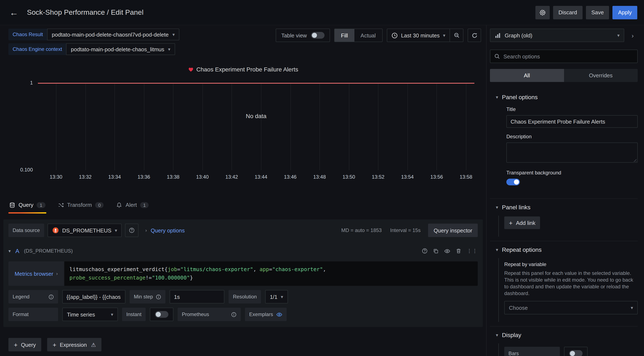 The width and height of the screenshot is (644, 356). I want to click on disable-query-eye-button, so click(447, 251).